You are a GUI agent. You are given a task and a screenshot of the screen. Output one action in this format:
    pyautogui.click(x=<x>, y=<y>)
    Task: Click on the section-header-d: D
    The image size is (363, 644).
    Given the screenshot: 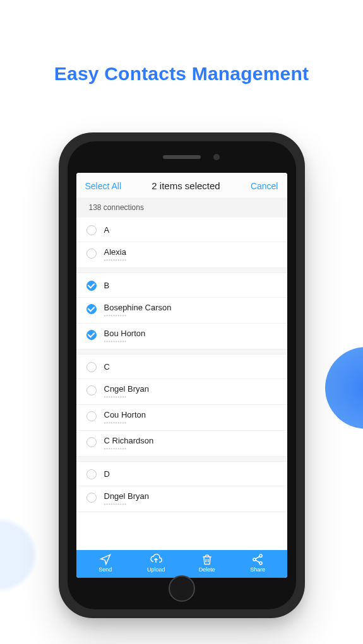 What is the action you would take?
    pyautogui.click(x=182, y=474)
    